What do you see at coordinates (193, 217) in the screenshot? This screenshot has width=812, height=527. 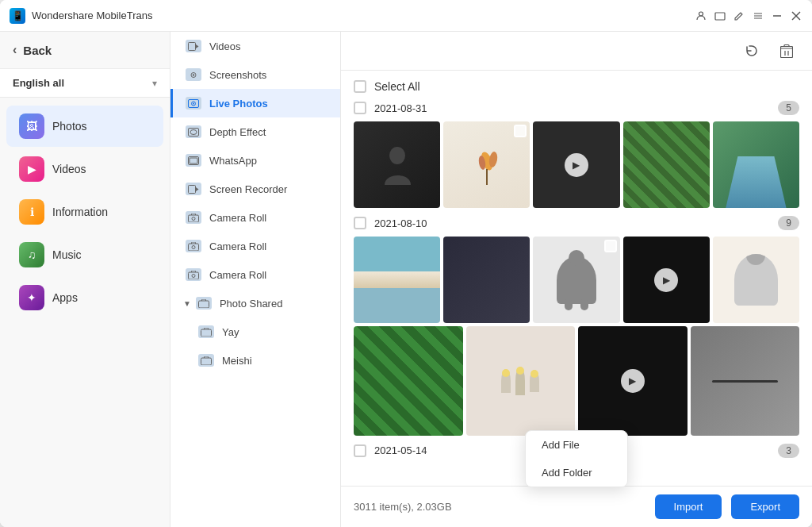 I see `sub-camera1-icon` at bounding box center [193, 217].